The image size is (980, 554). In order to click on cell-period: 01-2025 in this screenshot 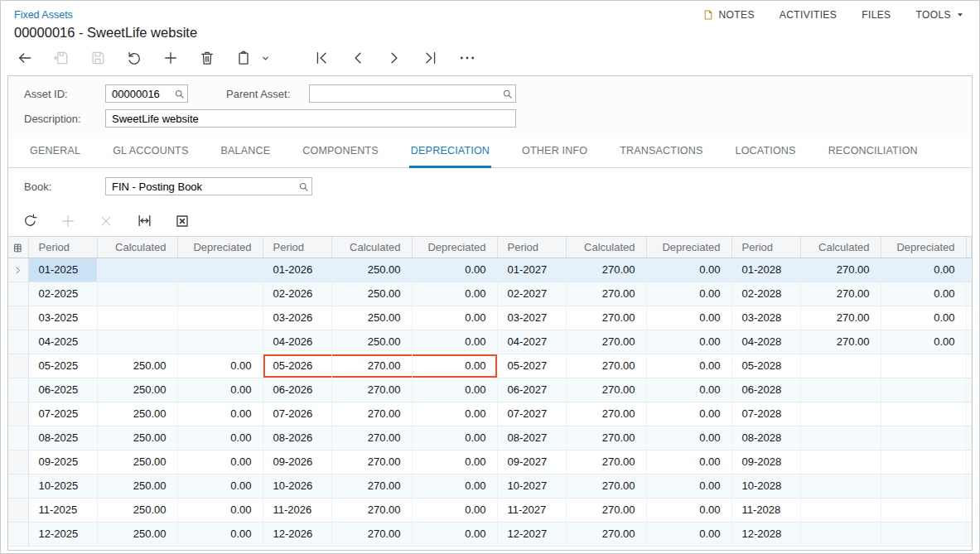, I will do `click(63, 270)`.